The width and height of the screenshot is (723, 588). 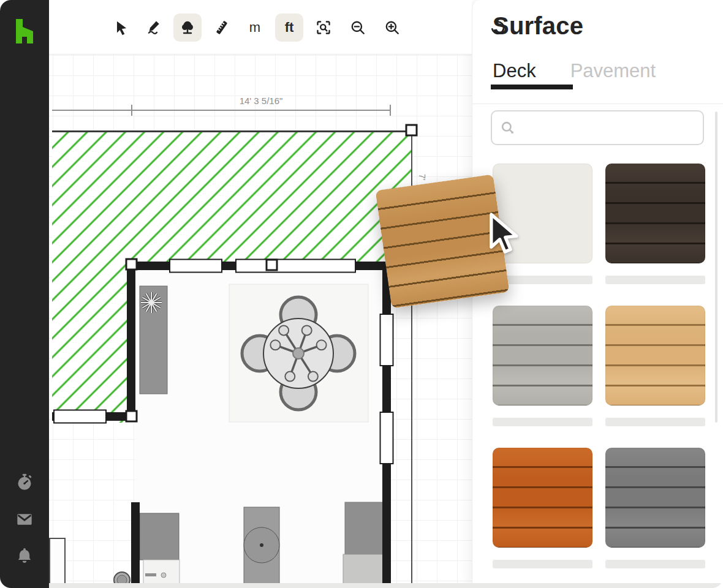 I want to click on timer-button, so click(x=25, y=482).